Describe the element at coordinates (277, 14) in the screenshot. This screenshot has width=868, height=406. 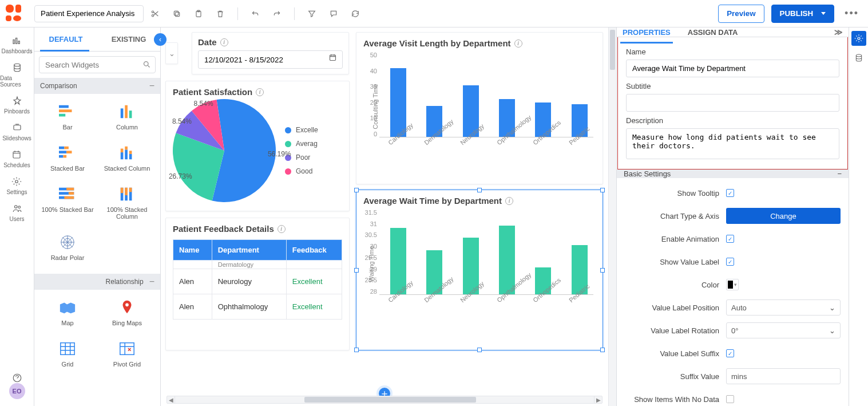
I see `redo-icon` at that location.